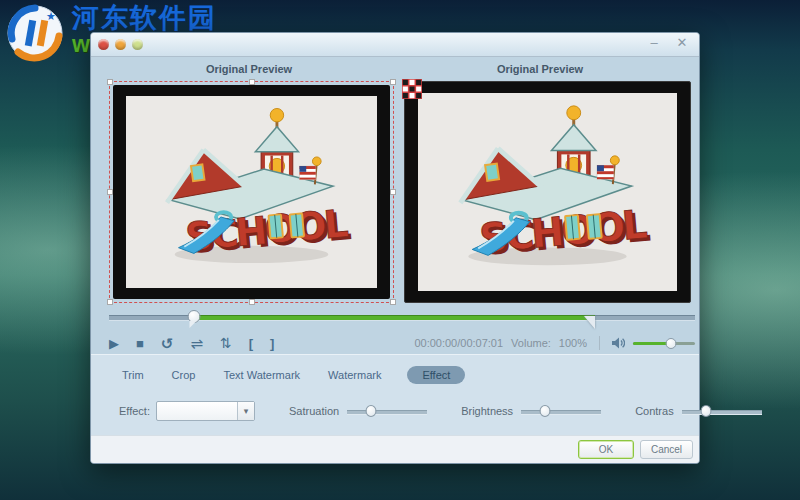 This screenshot has width=800, height=500. Describe the element at coordinates (548, 192) in the screenshot. I see `right-video-area` at that location.